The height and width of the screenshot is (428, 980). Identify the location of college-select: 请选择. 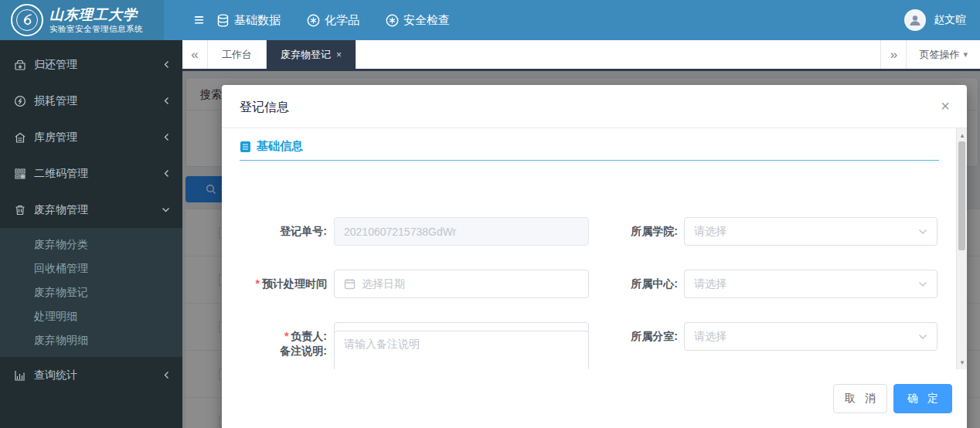
(811, 232).